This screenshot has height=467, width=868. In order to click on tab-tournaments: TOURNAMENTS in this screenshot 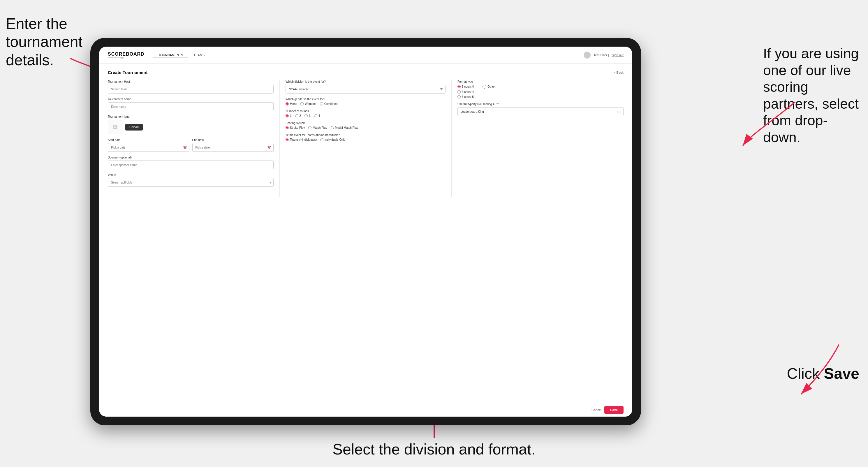, I will do `click(171, 55)`.